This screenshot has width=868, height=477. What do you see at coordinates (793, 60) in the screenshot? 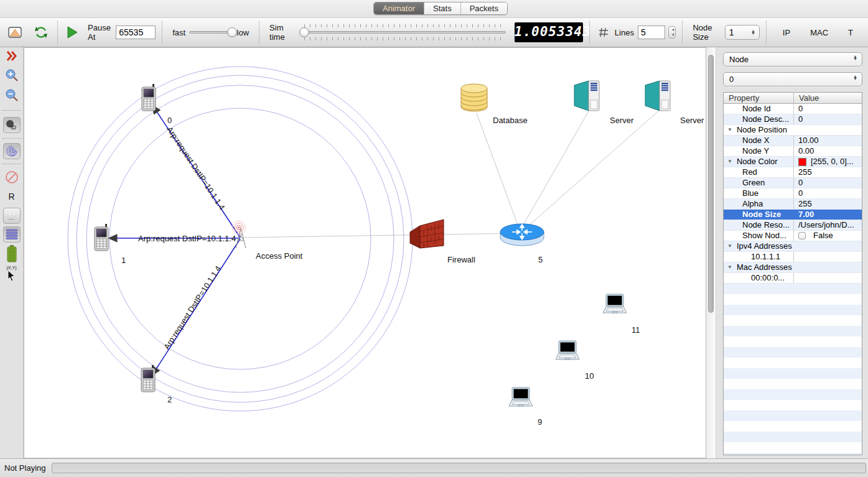
I see `entity-type-combo: Node ▲▼` at bounding box center [793, 60].